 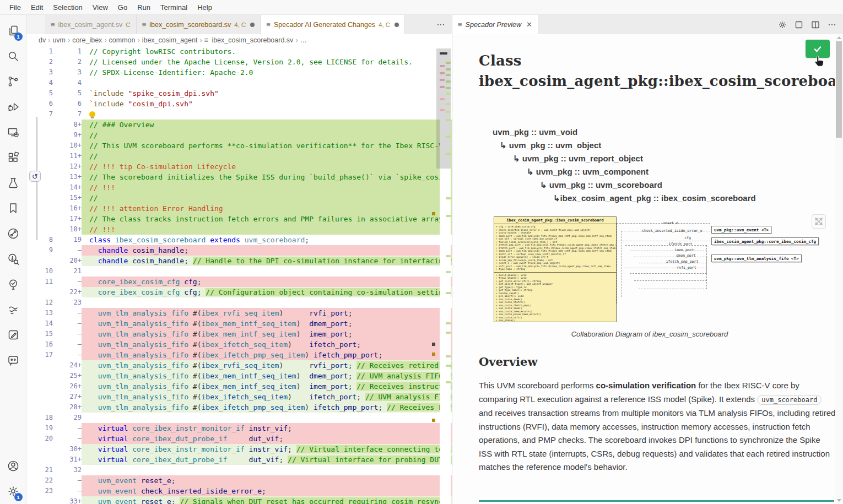 What do you see at coordinates (239, 73) in the screenshot?
I see `code-row: 33// SPDX-License-Identifier: Apache-2.0` at bounding box center [239, 73].